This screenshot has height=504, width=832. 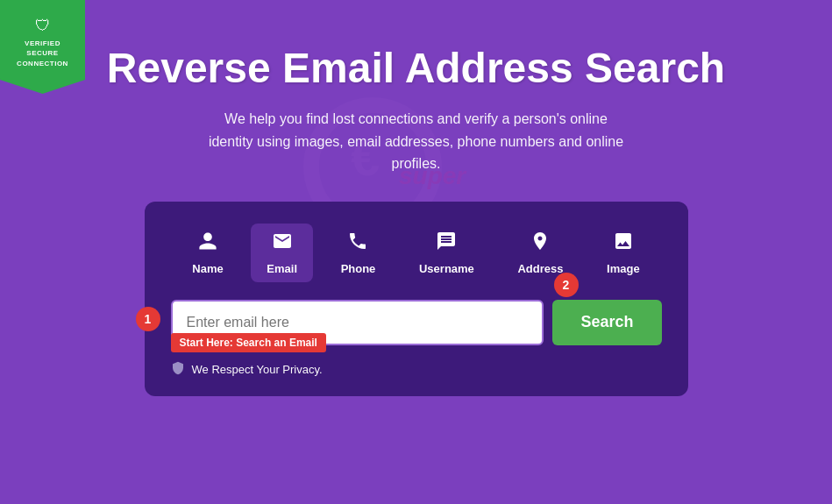 What do you see at coordinates (416, 323) in the screenshot?
I see `input-row: 2 Search Start Here: Search an Email` at bounding box center [416, 323].